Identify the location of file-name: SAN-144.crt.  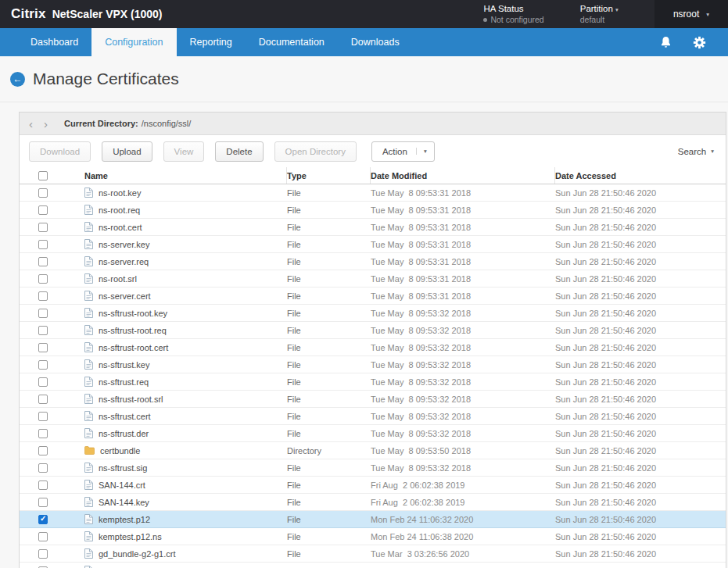
(122, 485).